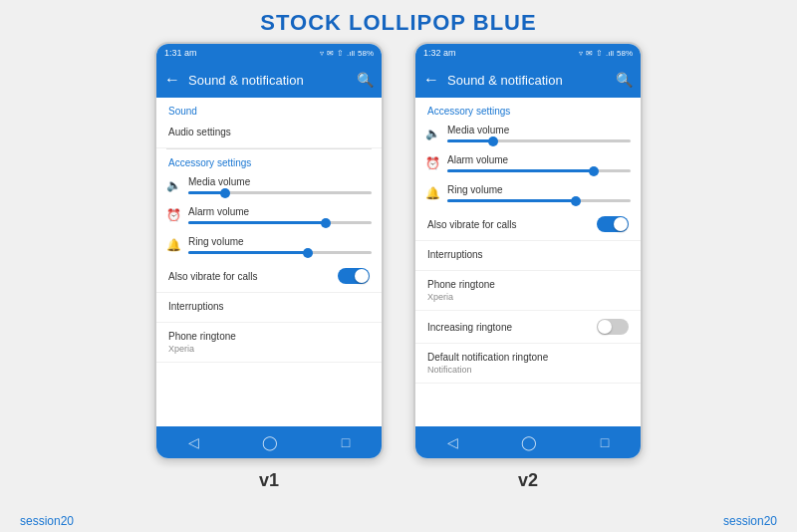 This screenshot has width=797, height=532. I want to click on footer: session20 session20, so click(398, 522).